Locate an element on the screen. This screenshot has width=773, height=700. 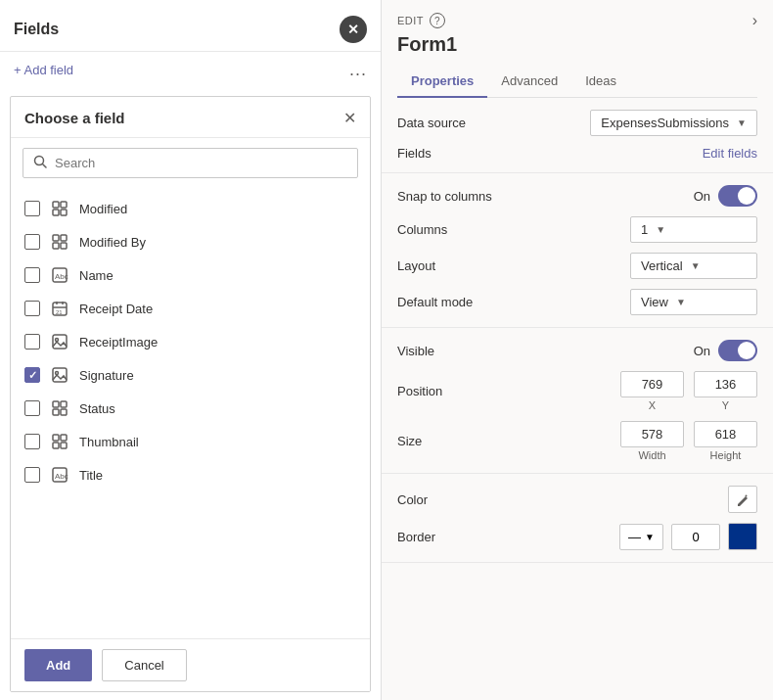
y-label: Y is located at coordinates (726, 405).